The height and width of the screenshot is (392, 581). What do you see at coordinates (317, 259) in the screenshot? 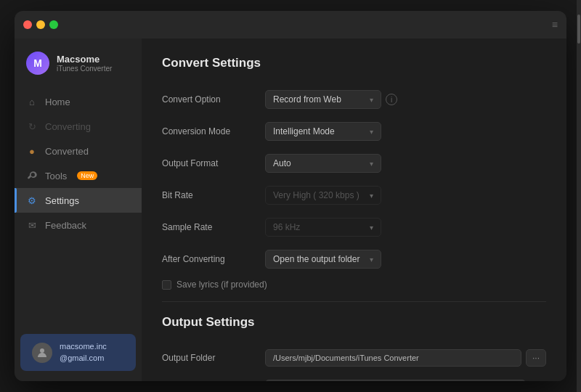
I see `after-converting-value: Open the output folder` at bounding box center [317, 259].